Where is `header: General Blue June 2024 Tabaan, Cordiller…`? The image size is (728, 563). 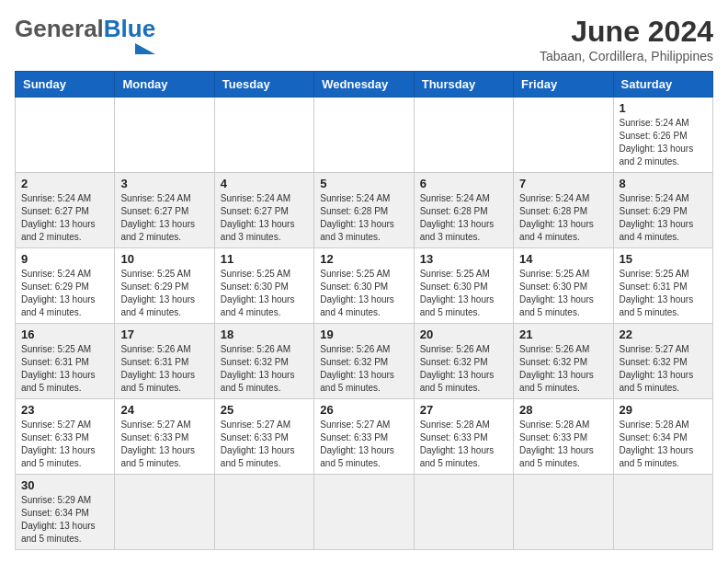 header: General Blue June 2024 Tabaan, Cordiller… is located at coordinates (364, 39).